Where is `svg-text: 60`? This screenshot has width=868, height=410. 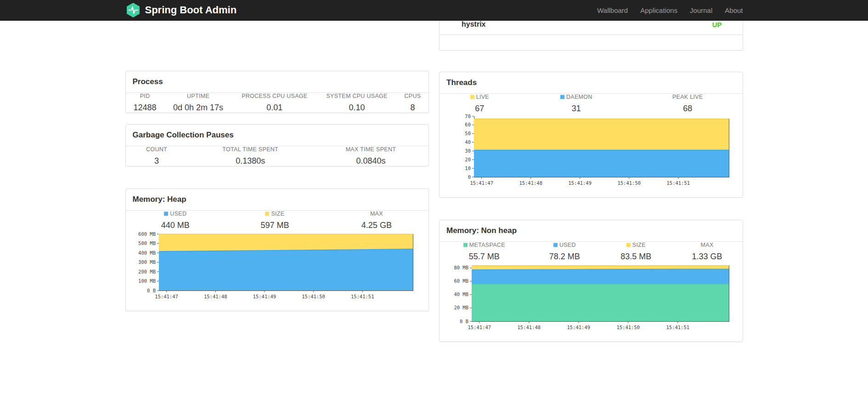
svg-text: 60 is located at coordinates (468, 125).